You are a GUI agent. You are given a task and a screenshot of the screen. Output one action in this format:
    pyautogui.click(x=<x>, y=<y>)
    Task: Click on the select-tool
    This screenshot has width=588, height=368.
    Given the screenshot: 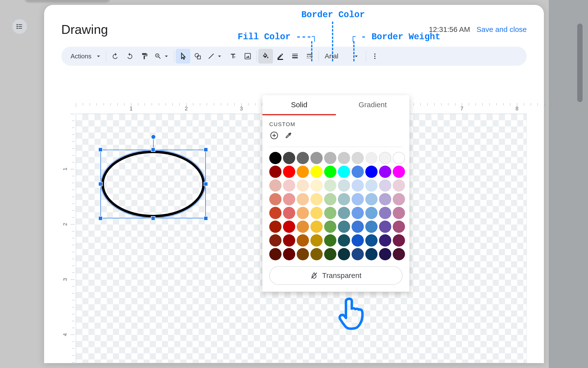 What is the action you would take?
    pyautogui.click(x=183, y=56)
    